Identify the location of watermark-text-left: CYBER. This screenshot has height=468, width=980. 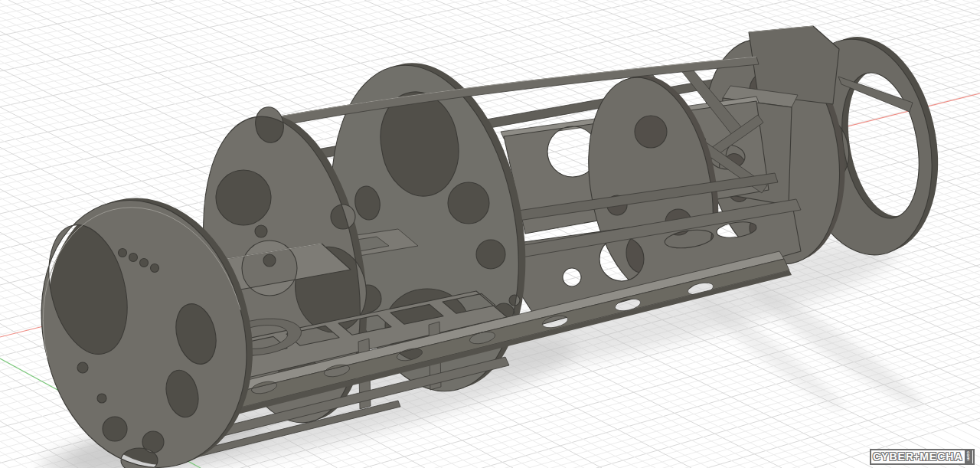
(893, 457).